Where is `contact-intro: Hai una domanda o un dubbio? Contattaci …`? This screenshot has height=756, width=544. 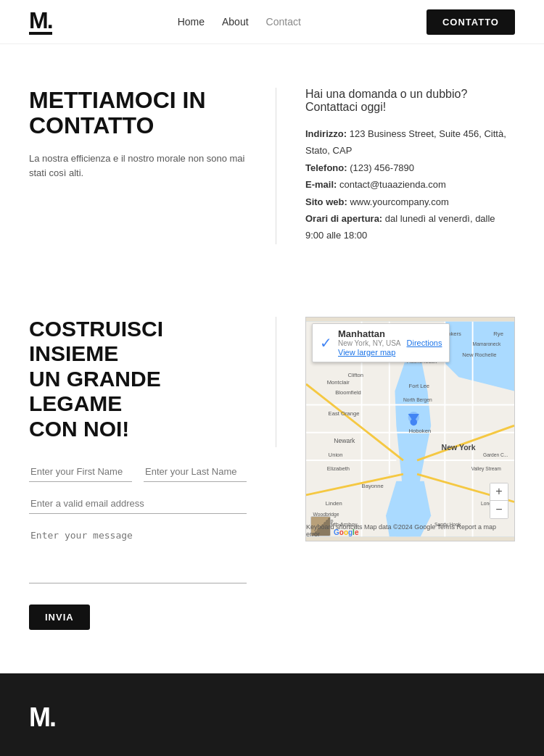 contact-intro: Hai una domanda o un dubbio? Contattaci … is located at coordinates (411, 101).